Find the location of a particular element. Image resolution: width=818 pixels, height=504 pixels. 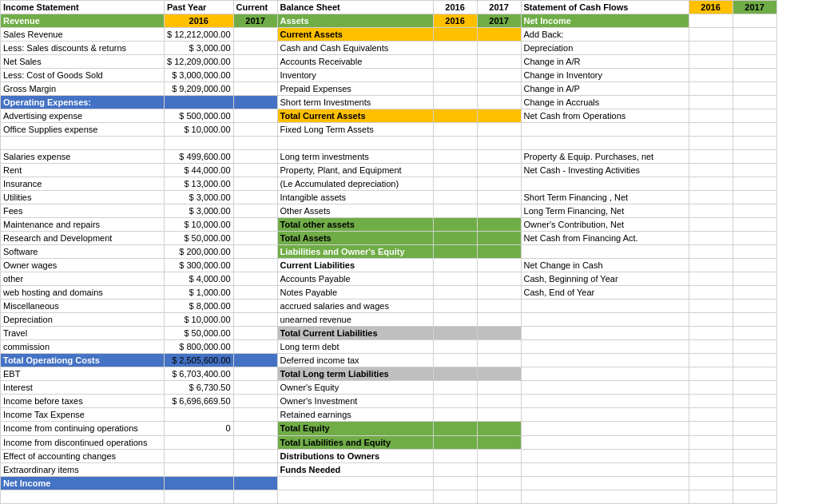

bs-row-label is located at coordinates (355, 144).